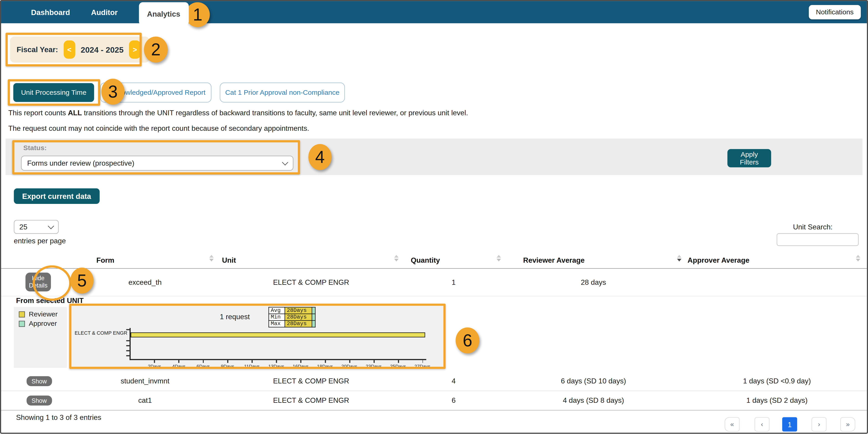 Image resolution: width=868 pixels, height=434 pixels. What do you see at coordinates (292, 317) in the screenshot?
I see `avg-min-max-table: Avg 28Days Min 28Days Max 28Days` at bounding box center [292, 317].